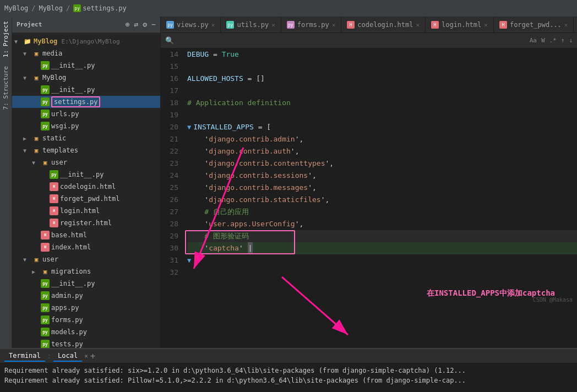 This screenshot has height=392, width=577. What do you see at coordinates (65, 308) in the screenshot?
I see `apps-label: apps.py` at bounding box center [65, 308].